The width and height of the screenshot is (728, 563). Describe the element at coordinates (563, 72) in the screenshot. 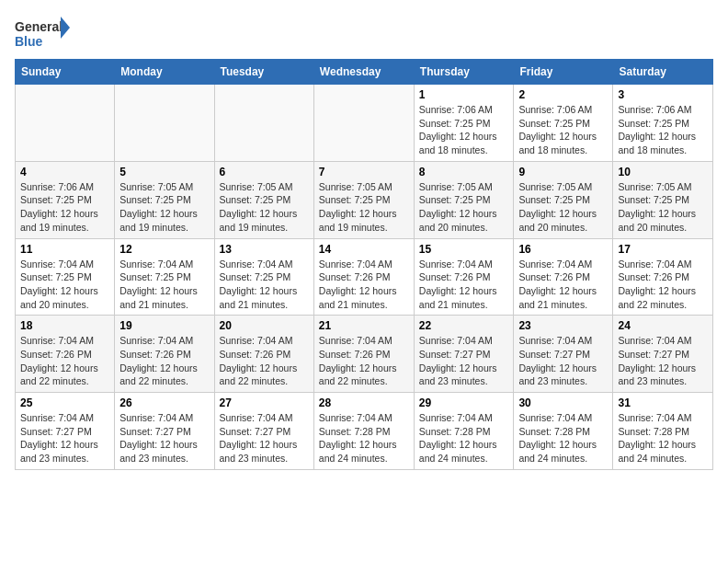

I see `column-header-friday: Friday` at that location.